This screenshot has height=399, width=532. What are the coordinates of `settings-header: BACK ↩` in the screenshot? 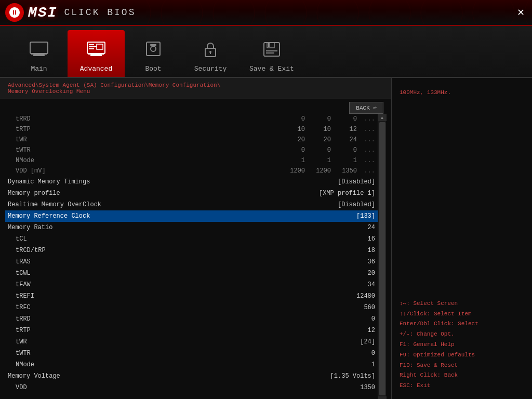 It's located at (195, 107).